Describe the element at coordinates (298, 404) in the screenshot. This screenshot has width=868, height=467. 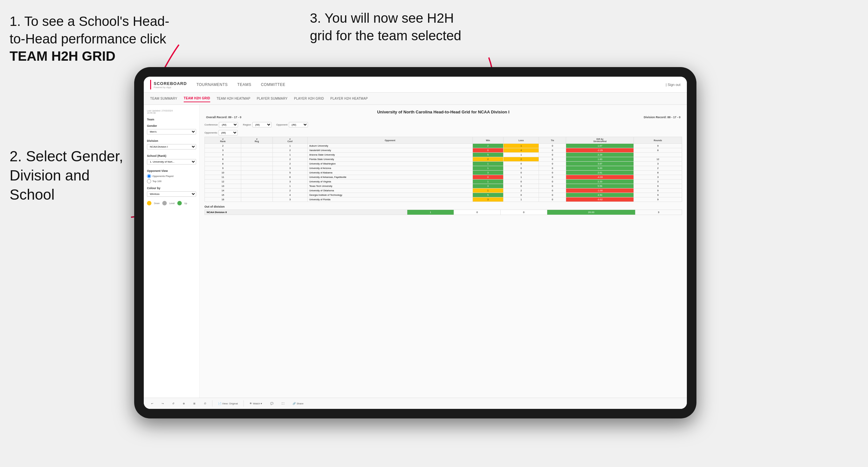
I see `share-btn: 🔗 Share` at that location.